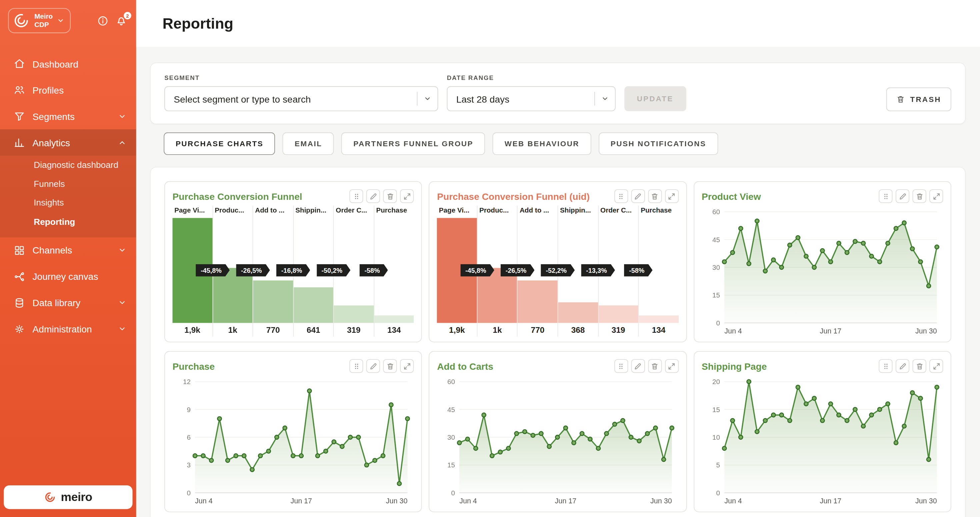 The height and width of the screenshot is (517, 980). I want to click on sidebar-item-label: Journey canvas, so click(65, 276).